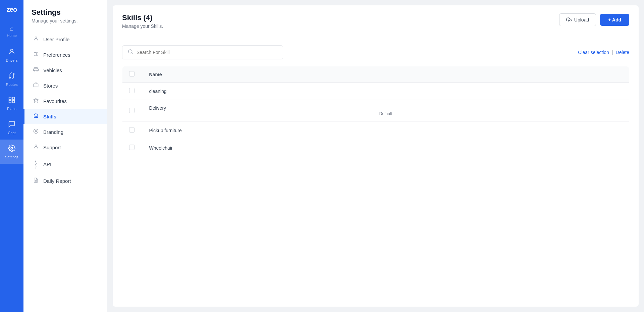  I want to click on menu-label-preferences: Preferences, so click(57, 55).